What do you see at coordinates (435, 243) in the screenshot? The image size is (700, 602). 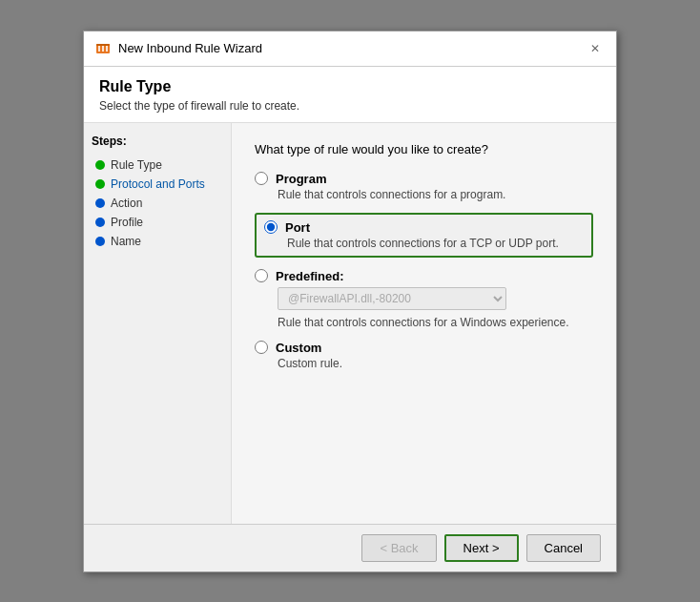 I see `option-port-desc: Rule that controls connections for a TCP…` at bounding box center [435, 243].